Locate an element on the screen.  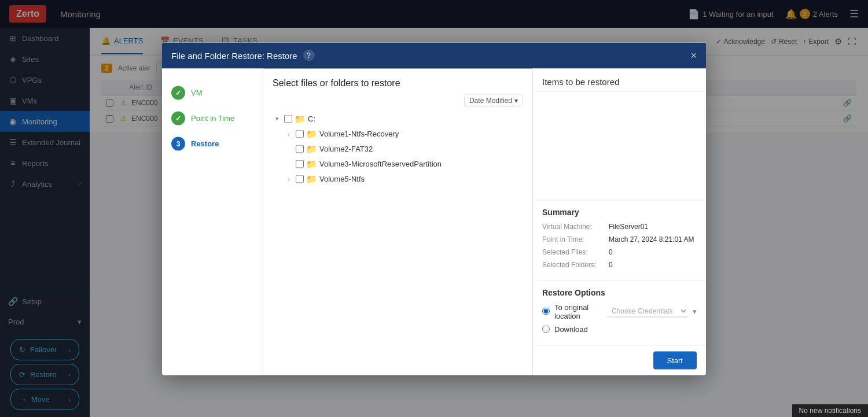
step-label-restore: Restore is located at coordinates (205, 143).